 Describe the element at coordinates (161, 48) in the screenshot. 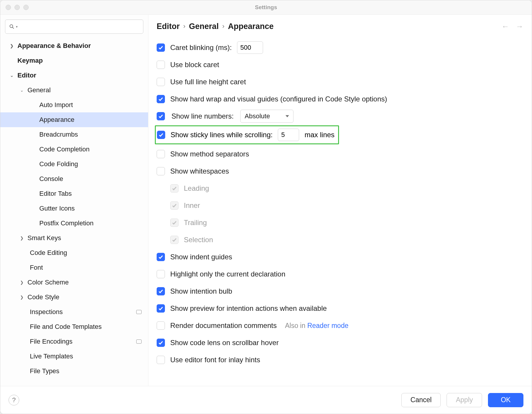

I see `caret-blinking-checkbox` at that location.